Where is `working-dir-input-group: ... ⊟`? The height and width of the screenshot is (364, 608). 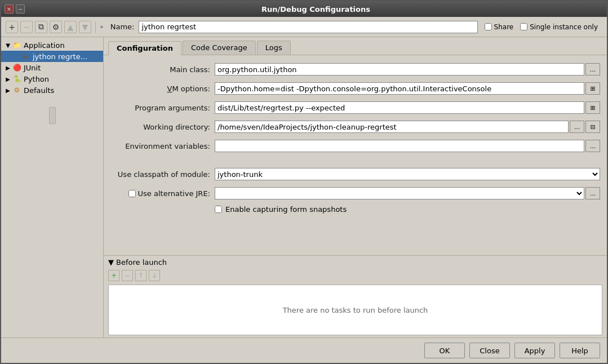 working-dir-input-group: ... ⊟ is located at coordinates (407, 127).